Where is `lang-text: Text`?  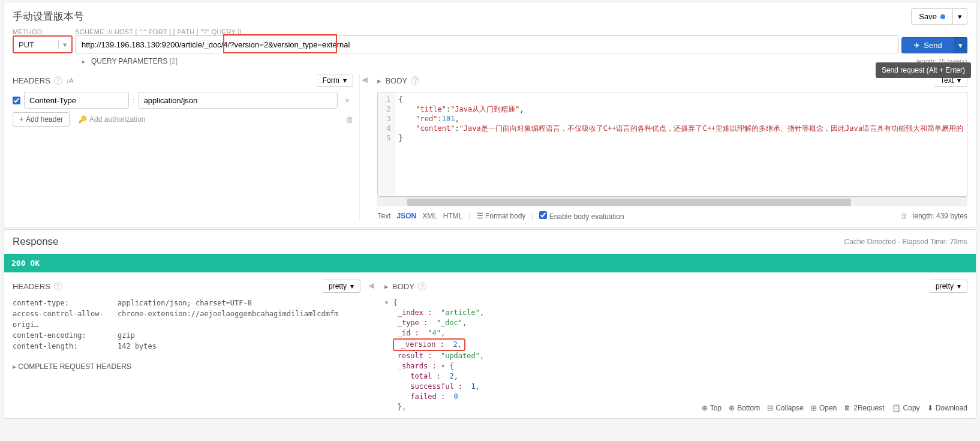 lang-text: Text is located at coordinates (384, 216).